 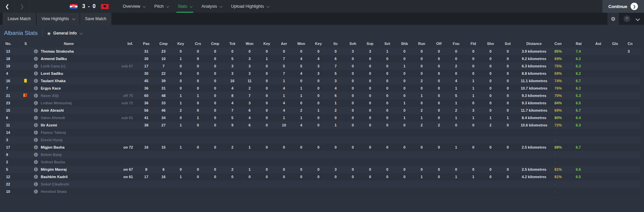 I want to click on column-header-cn: Cn, so click(x=633, y=44).